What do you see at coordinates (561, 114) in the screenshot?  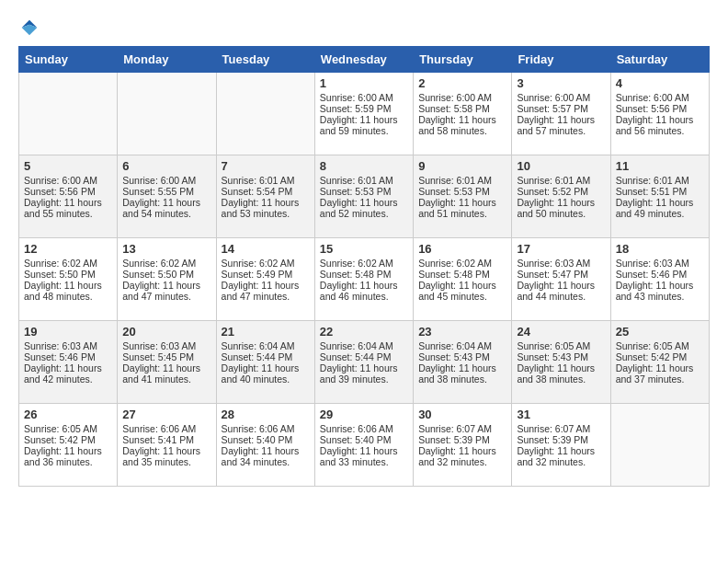 I see `calendar-cell: 3Sunrise: 6:00 AMSunset: 5:57 PMDaylight…` at bounding box center [561, 114].